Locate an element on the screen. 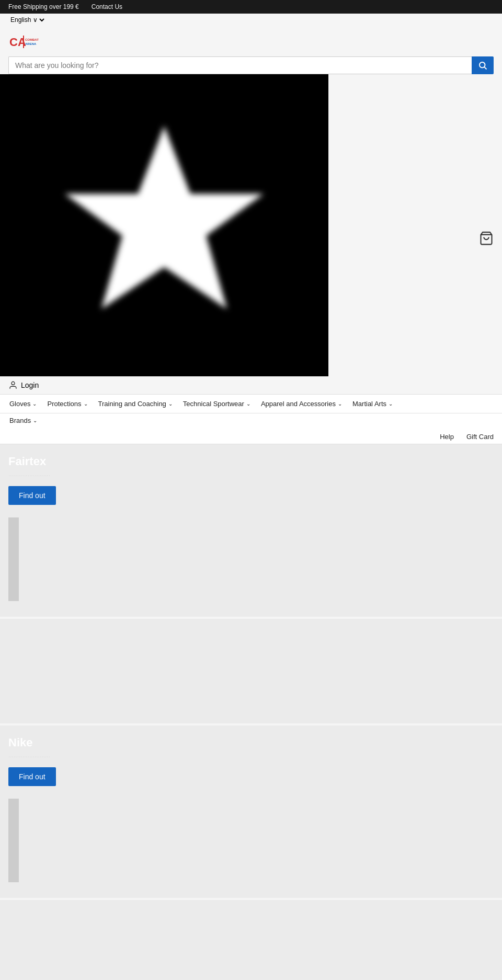 The image size is (502, 980). nav-item-protections: Protections ⌄ is located at coordinates (67, 403).